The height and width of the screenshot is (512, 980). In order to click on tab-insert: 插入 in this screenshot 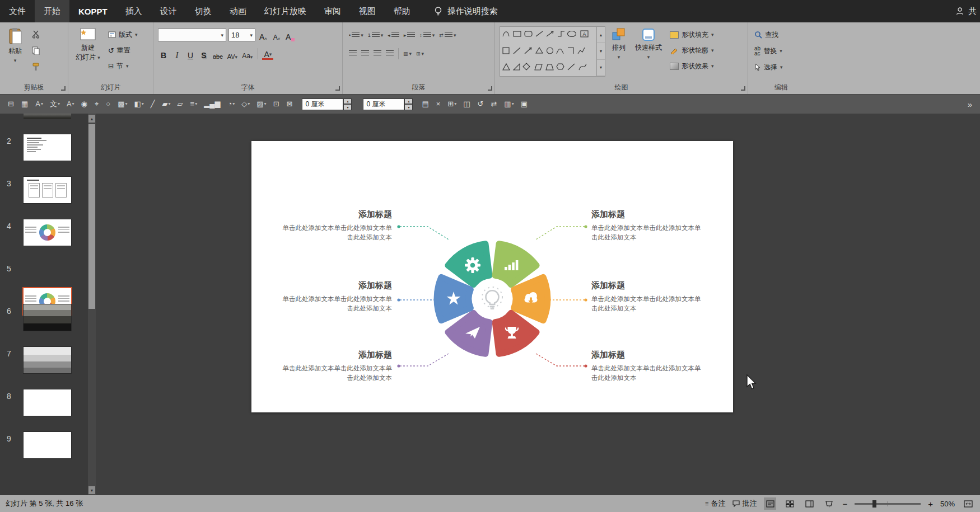, I will do `click(134, 11)`.